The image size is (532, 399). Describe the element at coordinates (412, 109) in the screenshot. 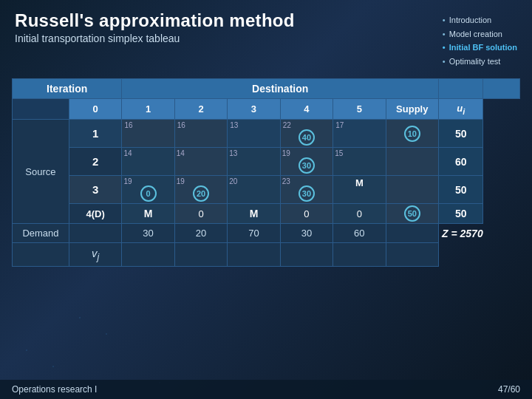

I see `sh-supply: Supply` at that location.